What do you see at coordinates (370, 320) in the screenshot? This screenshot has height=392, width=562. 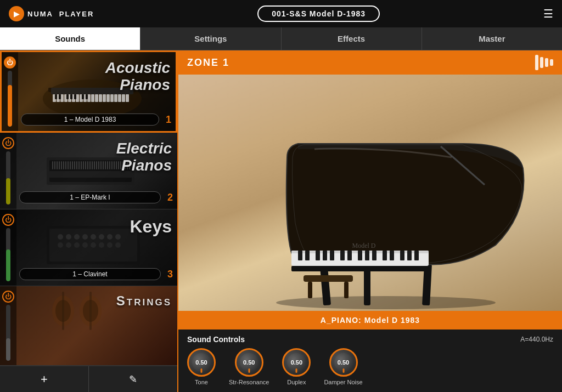 I see `piano-label: A_PIANO: Model D 1983` at bounding box center [370, 320].